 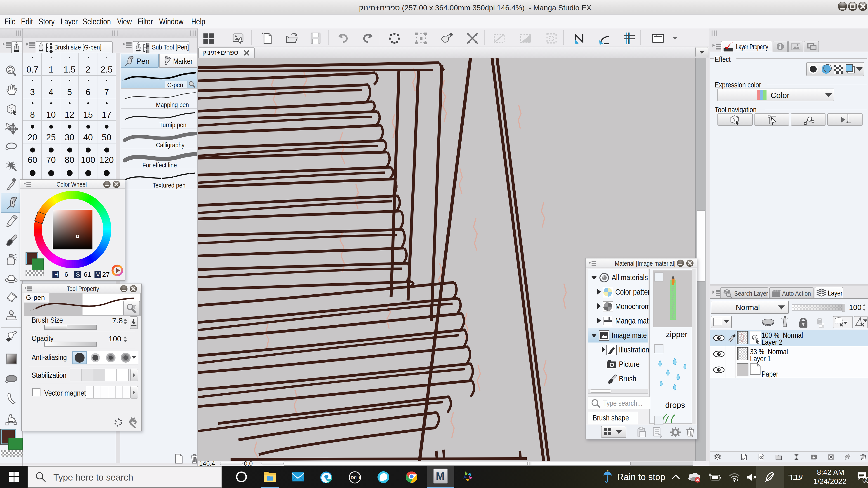 What do you see at coordinates (78, 274) in the screenshot?
I see `svg-text: S` at bounding box center [78, 274].